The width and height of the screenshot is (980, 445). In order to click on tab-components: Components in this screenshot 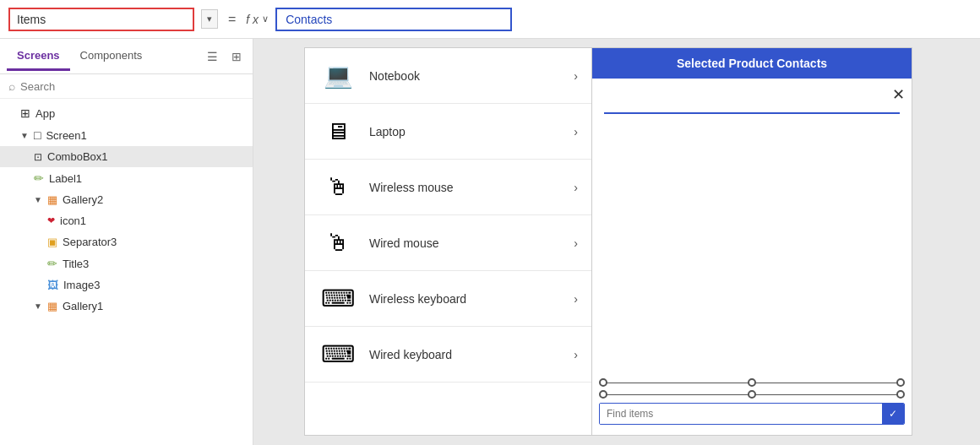, I will do `click(112, 57)`.